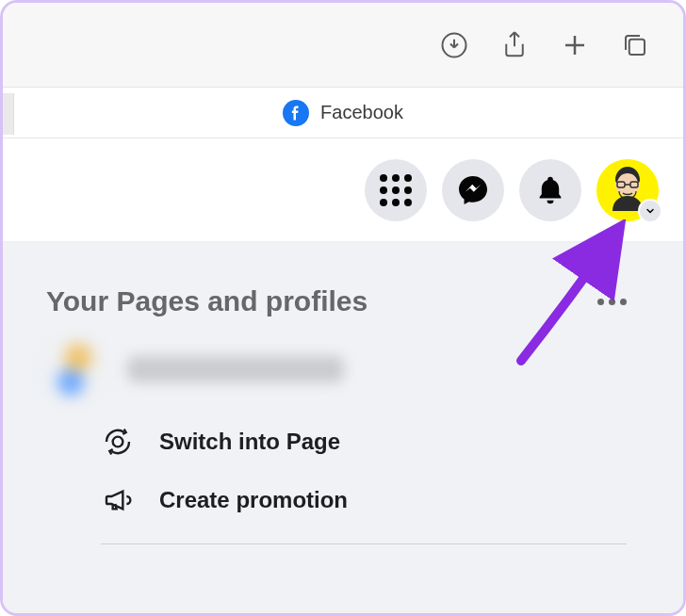 The height and width of the screenshot is (616, 686). Describe the element at coordinates (118, 500) in the screenshot. I see `megaphone-icon` at that location.